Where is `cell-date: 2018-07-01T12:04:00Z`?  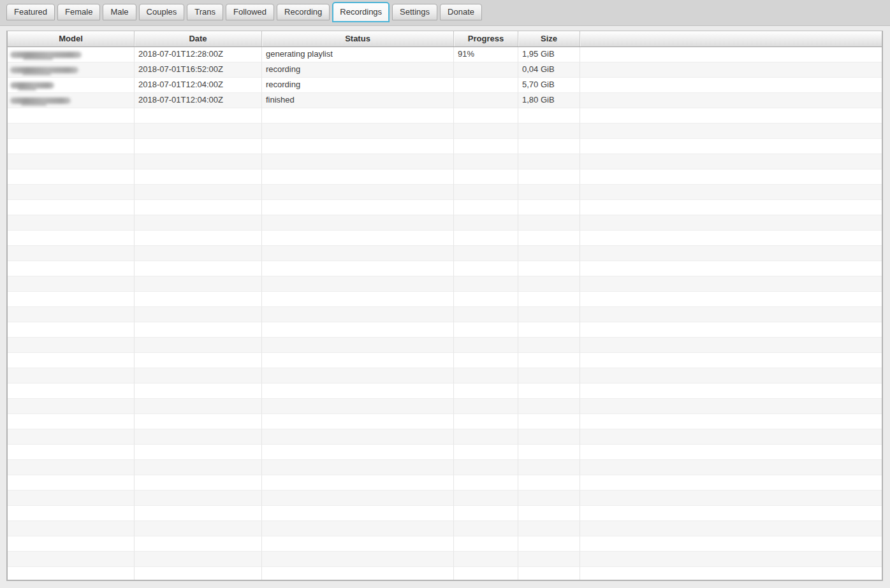
cell-date: 2018-07-01T12:04:00Z is located at coordinates (198, 101).